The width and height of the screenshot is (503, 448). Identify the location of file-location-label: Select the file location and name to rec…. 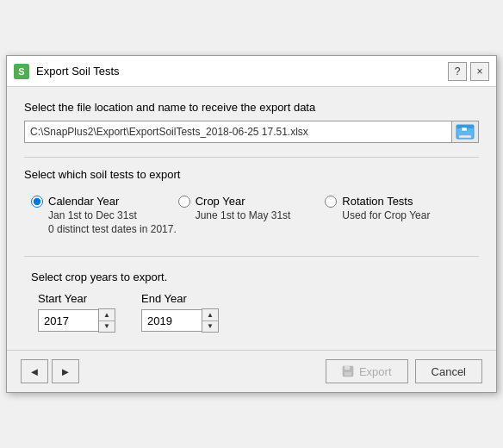
(251, 107).